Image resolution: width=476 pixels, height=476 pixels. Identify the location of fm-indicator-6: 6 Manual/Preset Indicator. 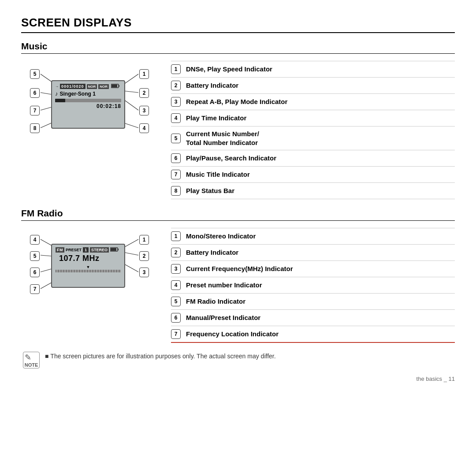
(313, 318).